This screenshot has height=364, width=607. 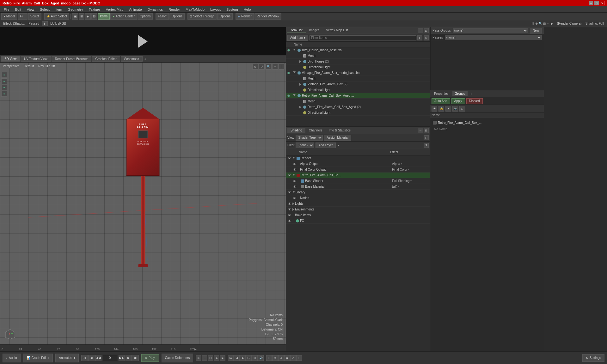 What do you see at coordinates (245, 16) in the screenshot?
I see `render-button: ◈ Render` at bounding box center [245, 16].